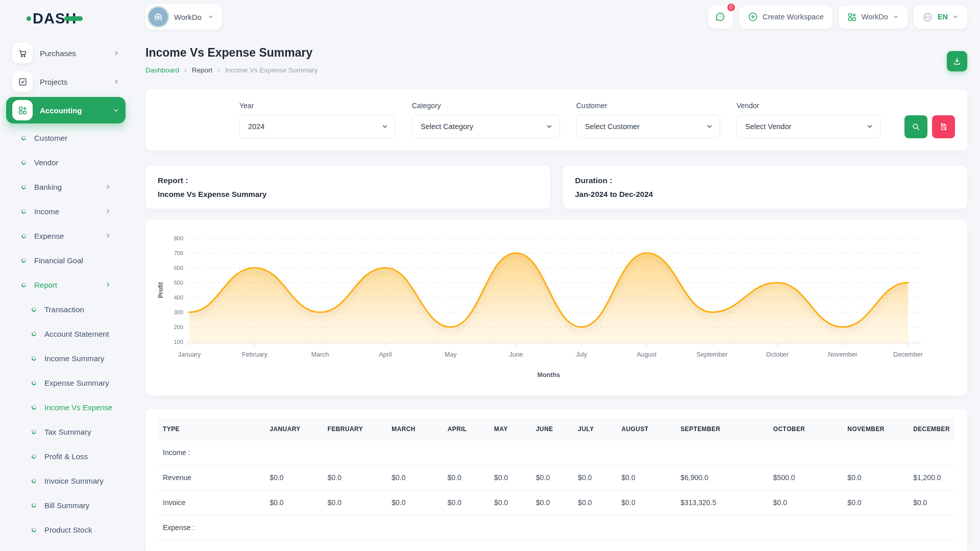  What do you see at coordinates (943, 17) in the screenshot?
I see `language-label: EN` at bounding box center [943, 17].